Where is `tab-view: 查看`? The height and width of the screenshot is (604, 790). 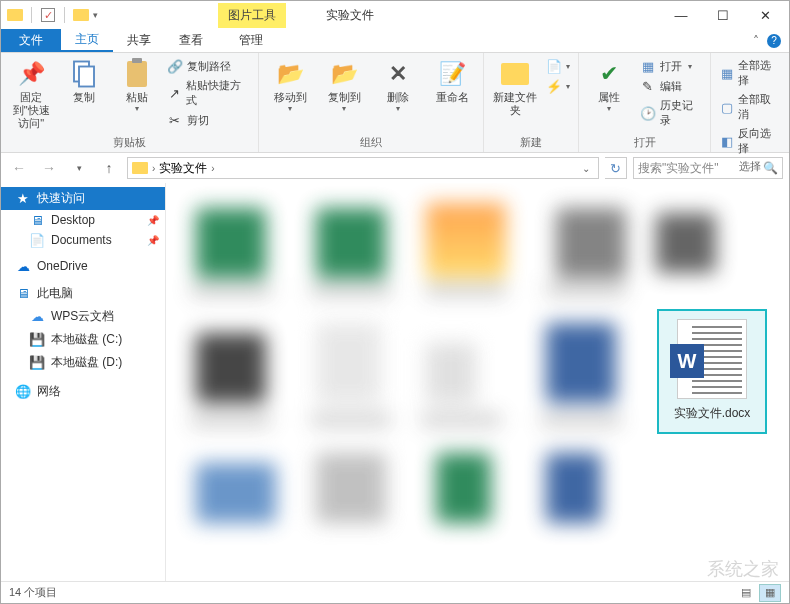 tab-view: 查看 is located at coordinates (191, 40).